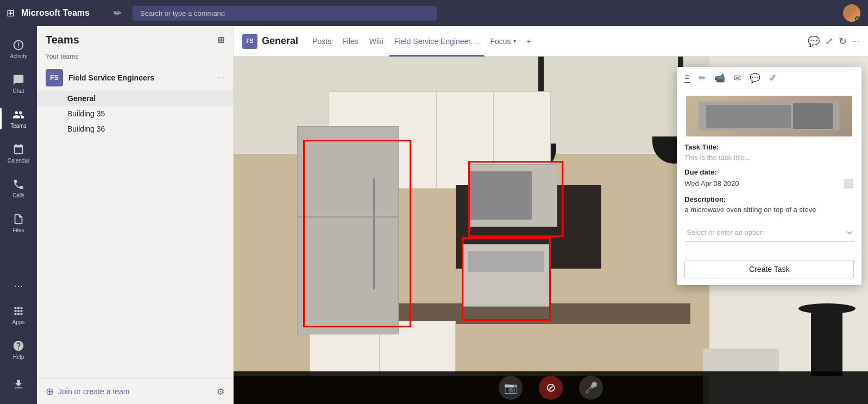 The image size is (868, 404). I want to click on tab-focus: Focus ▾, so click(503, 41).